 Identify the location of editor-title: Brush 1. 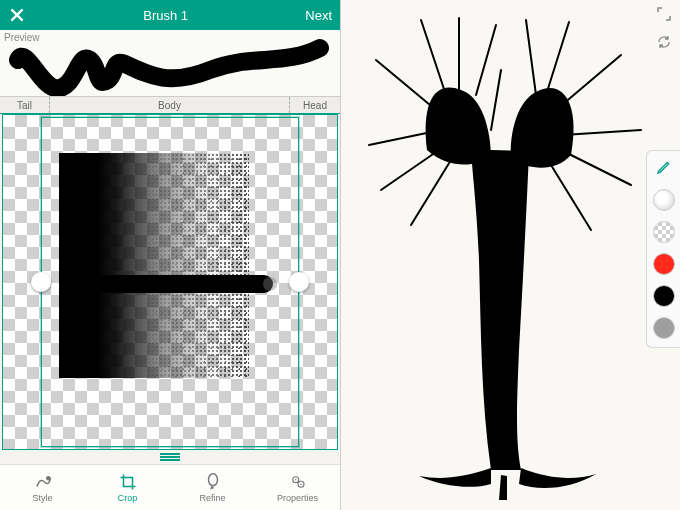
(166, 16).